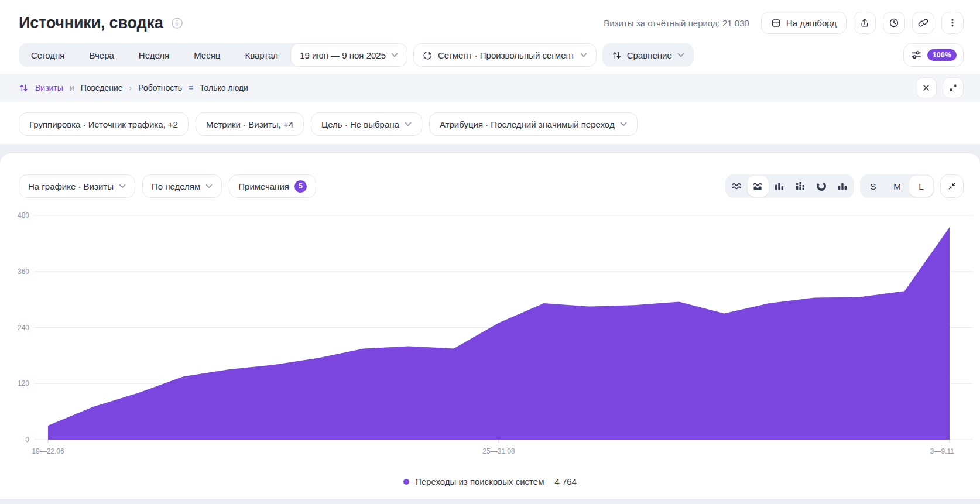 This screenshot has width=980, height=504. Describe the element at coordinates (533, 124) in the screenshot. I see `attribution-chip: Атрибуция · Последний значимый переход` at that location.